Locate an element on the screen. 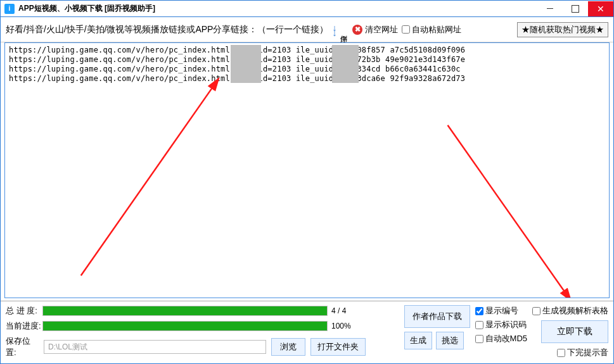  titlebar: i APP短视频、小视频下载 [固乔视频助手] ✕ is located at coordinates (307, 9).